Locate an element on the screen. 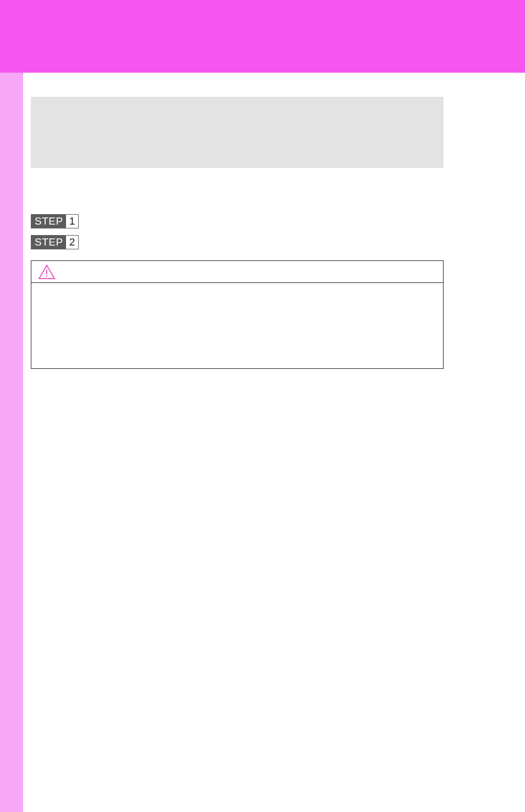  step-number: 1 is located at coordinates (72, 221).